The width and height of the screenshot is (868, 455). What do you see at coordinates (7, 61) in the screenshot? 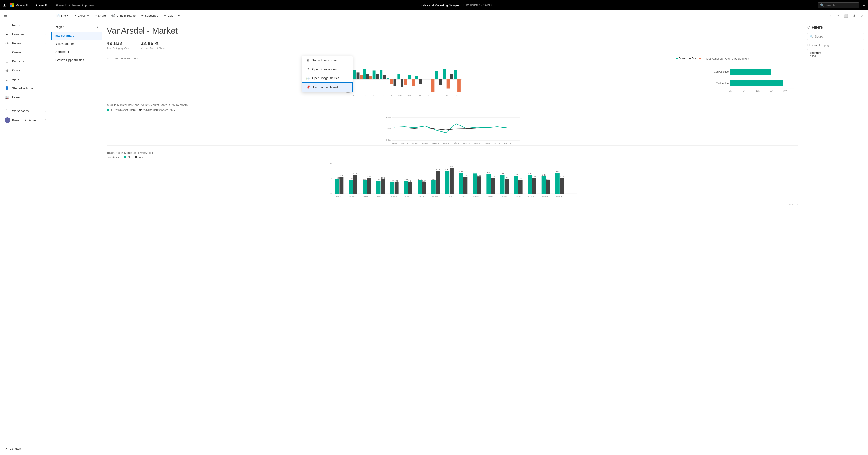
I see `datasets-icon: ⊞` at bounding box center [7, 61].